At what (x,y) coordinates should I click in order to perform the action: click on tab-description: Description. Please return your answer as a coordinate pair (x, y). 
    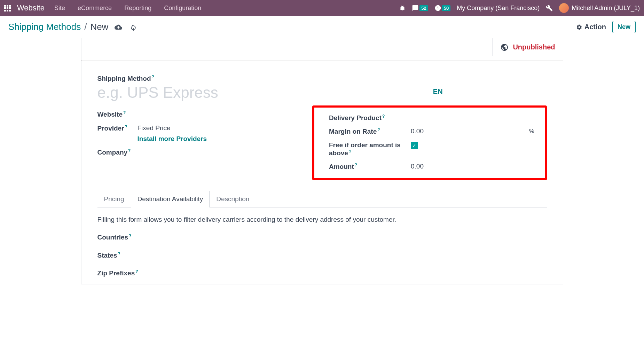
    Looking at the image, I should click on (233, 199).